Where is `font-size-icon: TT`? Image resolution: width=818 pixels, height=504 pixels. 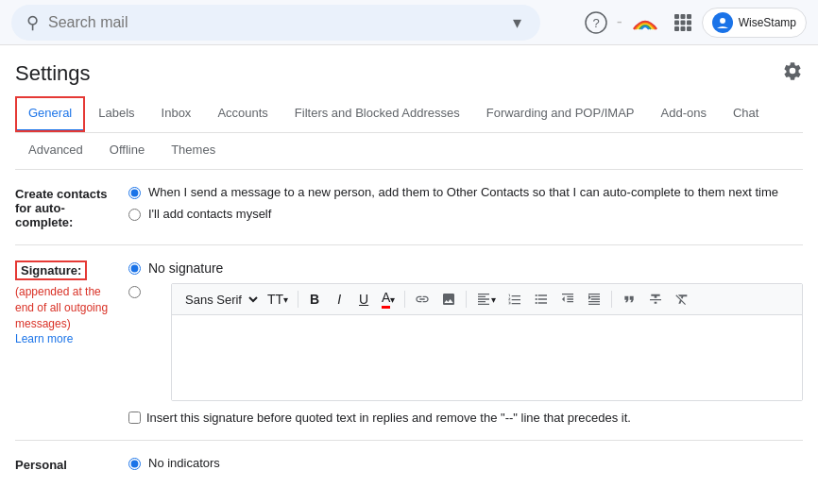
font-size-icon: TT is located at coordinates (276, 299).